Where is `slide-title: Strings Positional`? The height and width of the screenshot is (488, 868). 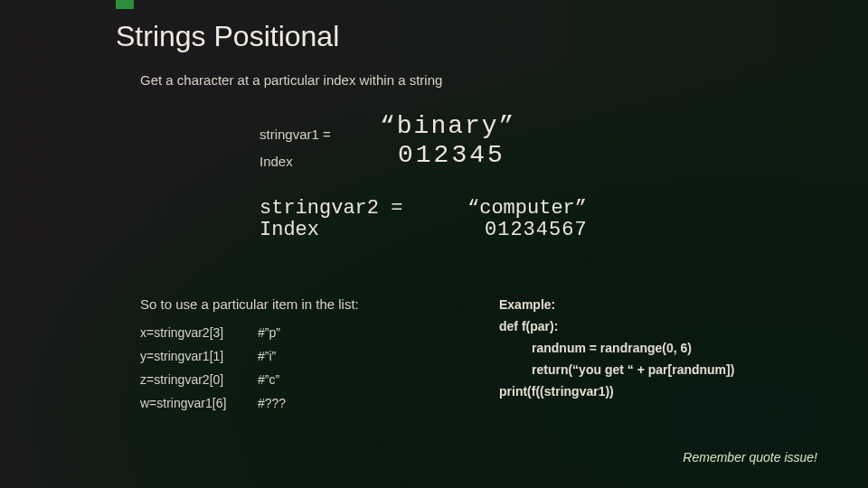
slide-title: Strings Positional is located at coordinates (228, 36).